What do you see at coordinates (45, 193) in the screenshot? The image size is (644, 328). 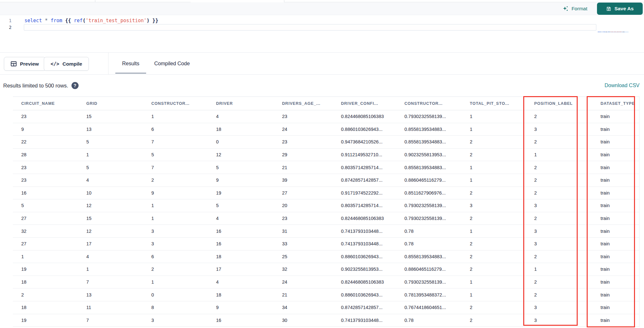 I see `table-cell: 16` at bounding box center [45, 193].